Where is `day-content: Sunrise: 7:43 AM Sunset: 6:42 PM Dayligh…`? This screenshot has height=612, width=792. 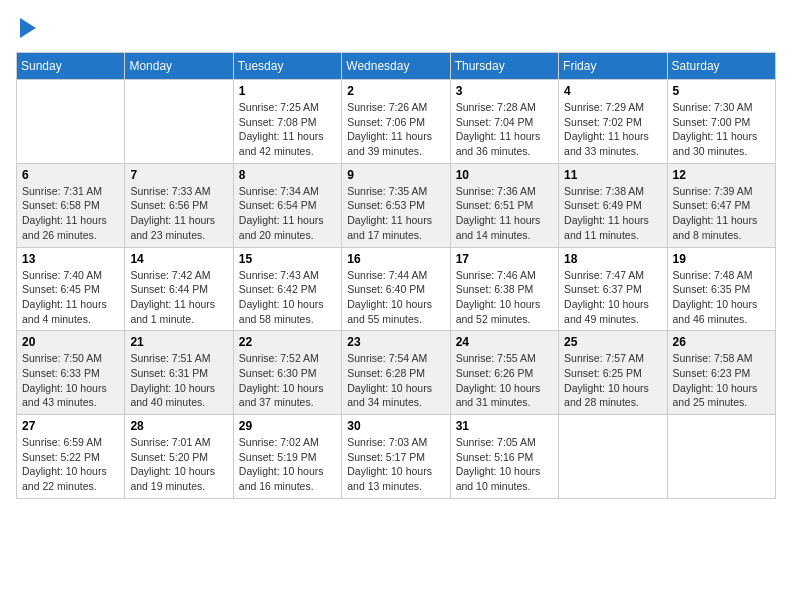 day-content: Sunrise: 7:43 AM Sunset: 6:42 PM Dayligh… is located at coordinates (288, 298).